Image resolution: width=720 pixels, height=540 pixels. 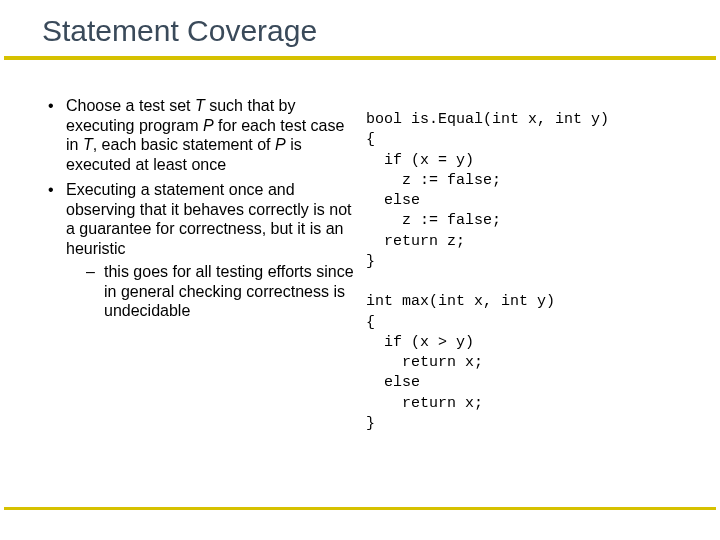 I want to click on text-fragment: Choose a test set, so click(x=130, y=106).